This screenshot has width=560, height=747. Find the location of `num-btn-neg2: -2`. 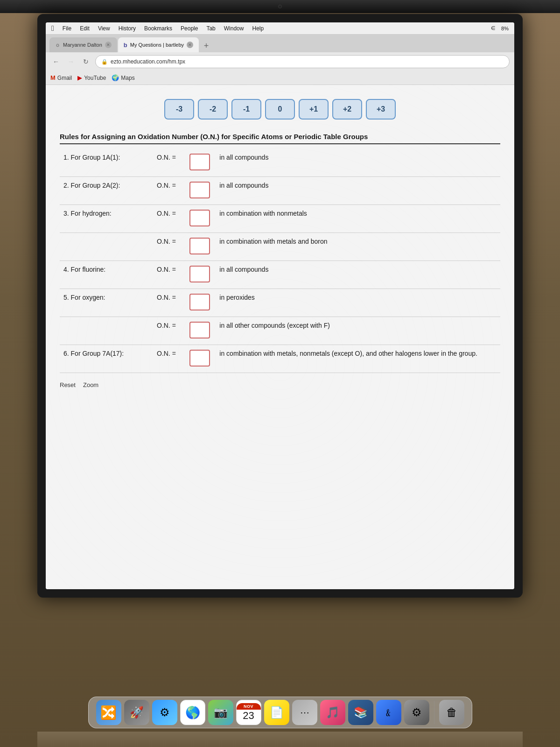

num-btn-neg2: -2 is located at coordinates (213, 109).